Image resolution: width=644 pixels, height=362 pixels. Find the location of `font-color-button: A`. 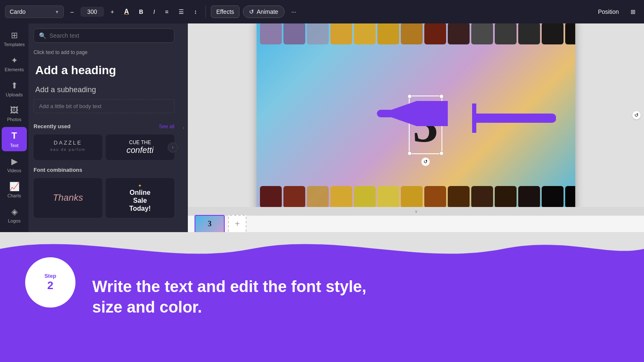

font-color-button: A is located at coordinates (127, 12).